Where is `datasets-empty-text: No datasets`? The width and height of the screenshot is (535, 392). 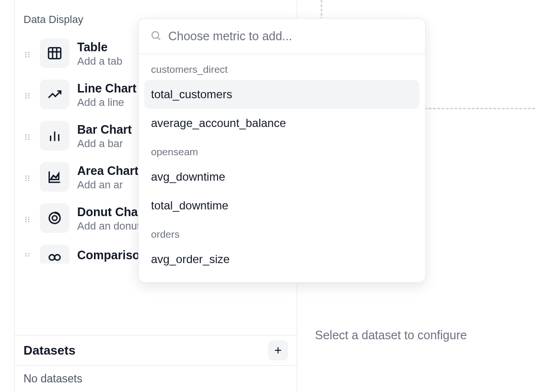 datasets-empty-text: No datasets is located at coordinates (156, 379).